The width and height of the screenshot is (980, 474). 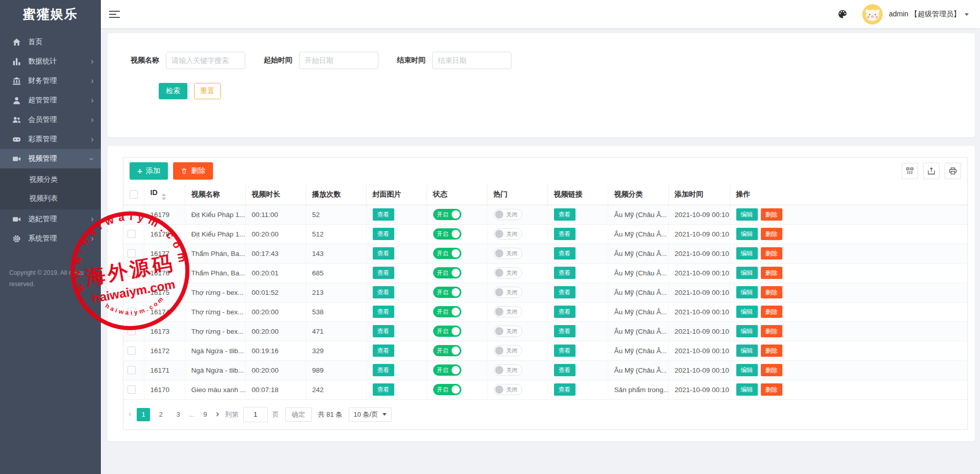 What do you see at coordinates (50, 239) in the screenshot?
I see `sidebar-item-8: 系统管理 ›` at bounding box center [50, 239].